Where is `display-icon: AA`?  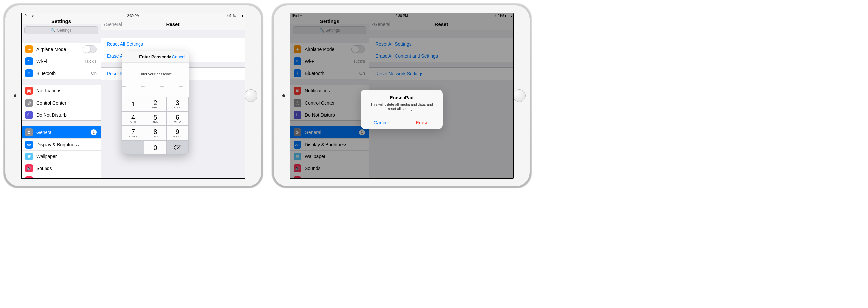 display-icon: AA is located at coordinates (29, 144).